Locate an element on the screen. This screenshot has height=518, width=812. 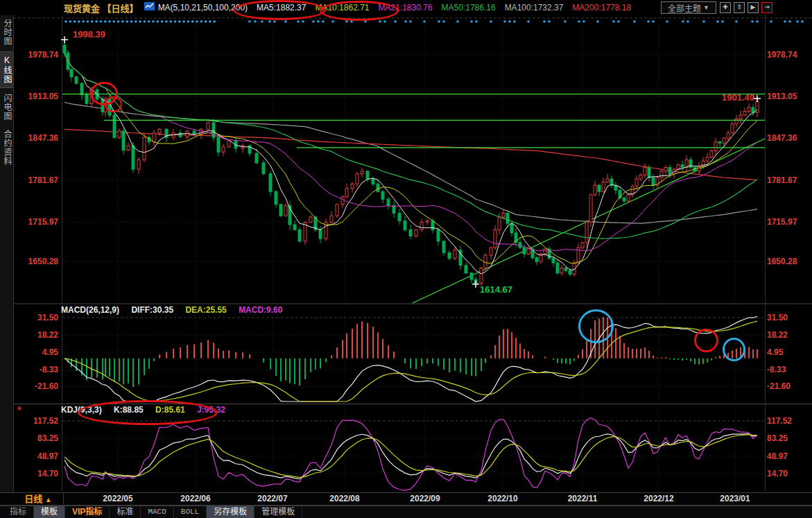
kdj-settings-icon: ☀ is located at coordinates (19, 409).